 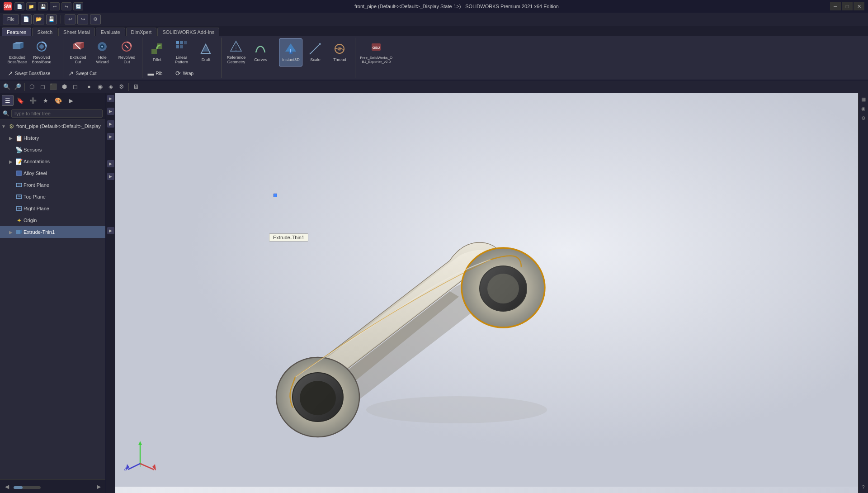 What do you see at coordinates (111, 111) in the screenshot?
I see `side-icon-2: ▶` at bounding box center [111, 111].